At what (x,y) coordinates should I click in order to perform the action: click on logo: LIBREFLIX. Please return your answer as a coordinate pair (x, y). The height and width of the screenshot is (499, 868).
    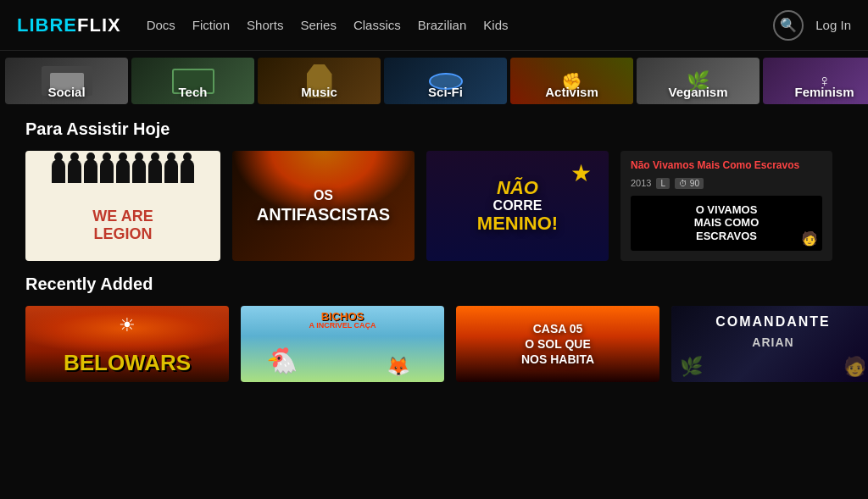
    Looking at the image, I should click on (70, 25).